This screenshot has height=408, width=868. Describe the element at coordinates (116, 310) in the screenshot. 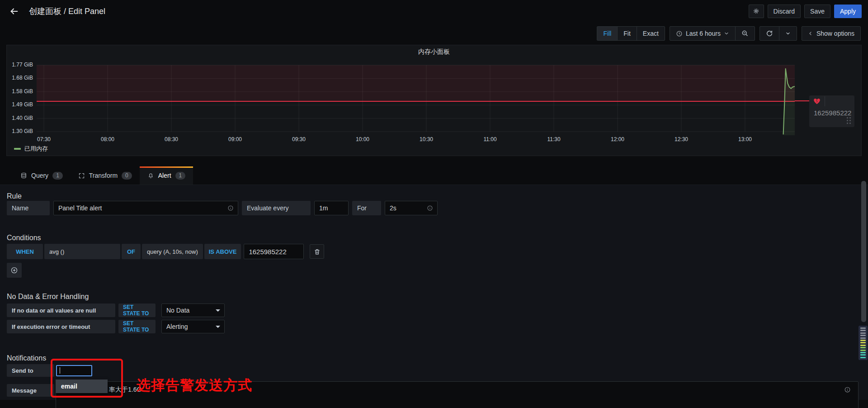

I see `no-data-row: If no data or all values are null SET ST…` at that location.